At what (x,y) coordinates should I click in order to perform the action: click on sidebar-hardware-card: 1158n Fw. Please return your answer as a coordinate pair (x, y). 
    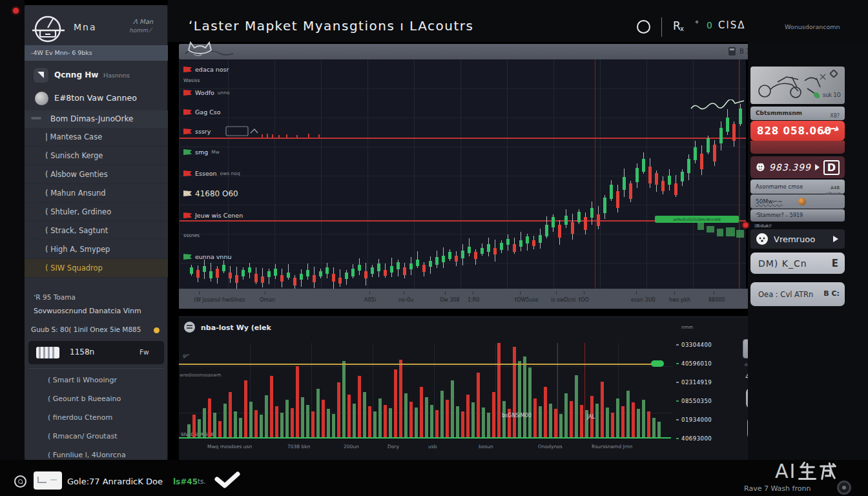
    Looking at the image, I should click on (96, 353).